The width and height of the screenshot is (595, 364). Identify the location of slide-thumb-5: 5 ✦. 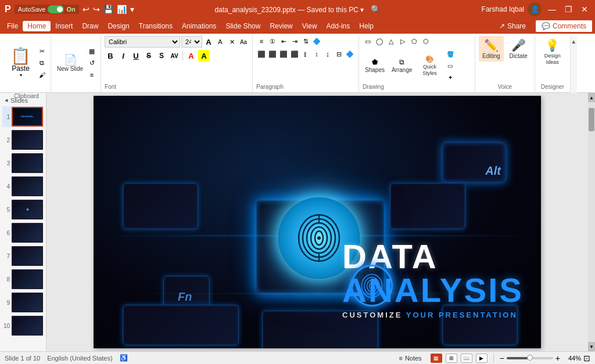
(23, 210).